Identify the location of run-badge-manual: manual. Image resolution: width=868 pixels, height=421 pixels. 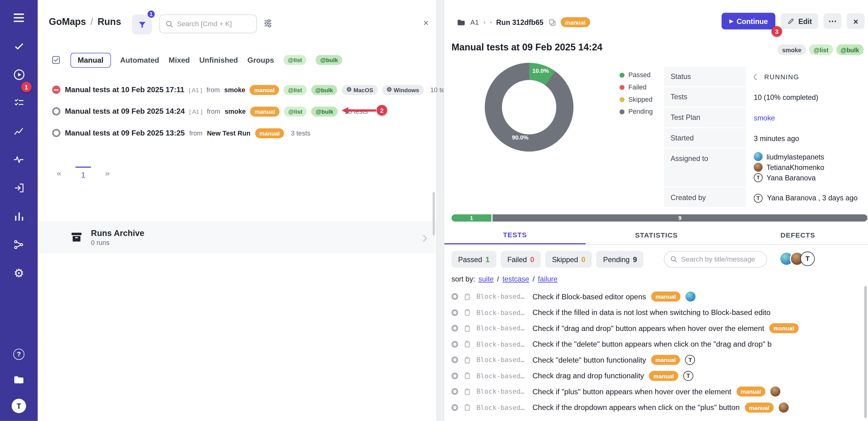
(264, 90).